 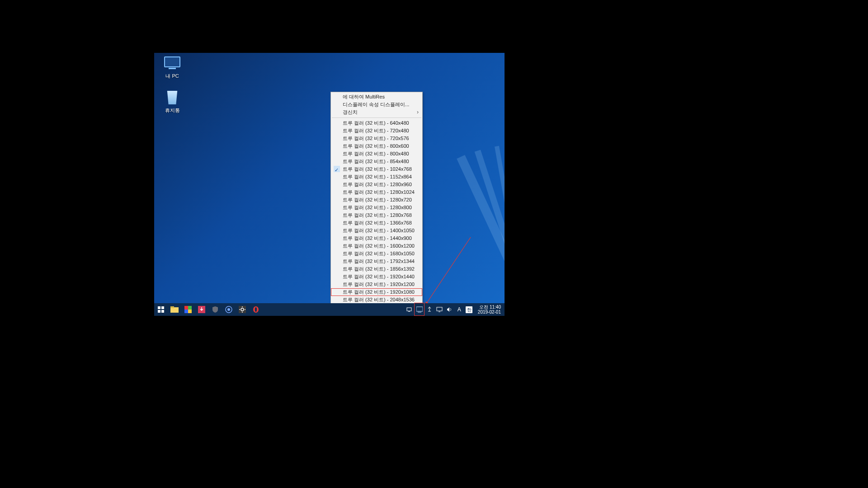 I want to click on clock-date: 2019-02-01, so click(x=489, y=312).